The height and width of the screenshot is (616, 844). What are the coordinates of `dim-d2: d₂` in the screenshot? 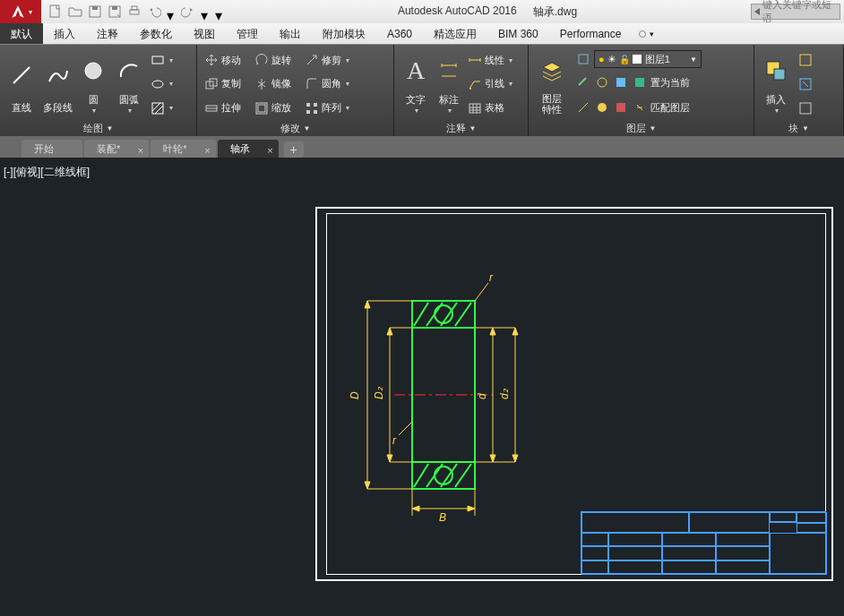 It's located at (504, 394).